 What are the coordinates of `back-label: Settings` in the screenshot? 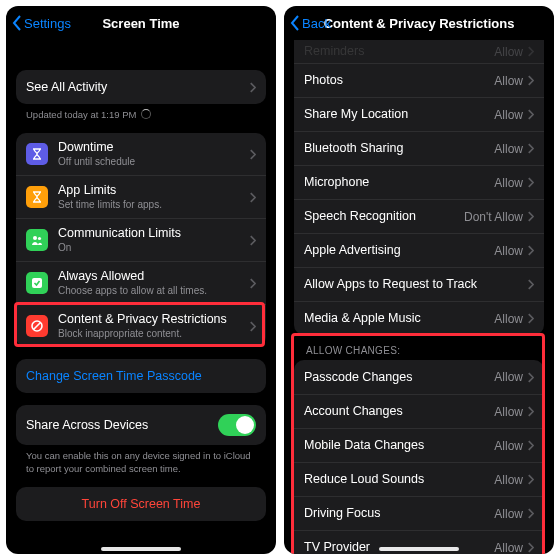 It's located at (48, 24).